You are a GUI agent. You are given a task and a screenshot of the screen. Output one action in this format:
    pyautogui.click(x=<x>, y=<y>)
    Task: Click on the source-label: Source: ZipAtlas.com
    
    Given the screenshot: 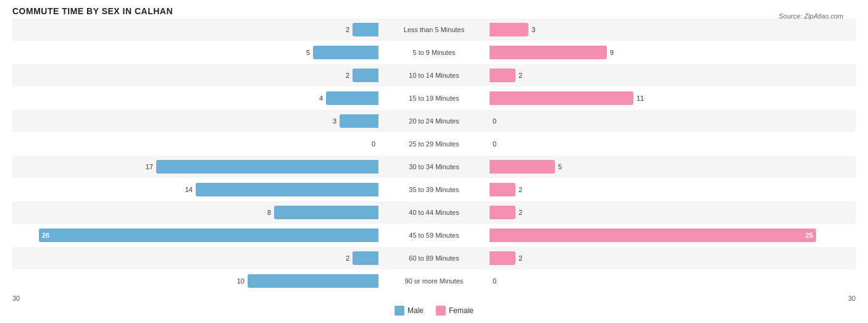 What is the action you would take?
    pyautogui.click(x=811, y=16)
    